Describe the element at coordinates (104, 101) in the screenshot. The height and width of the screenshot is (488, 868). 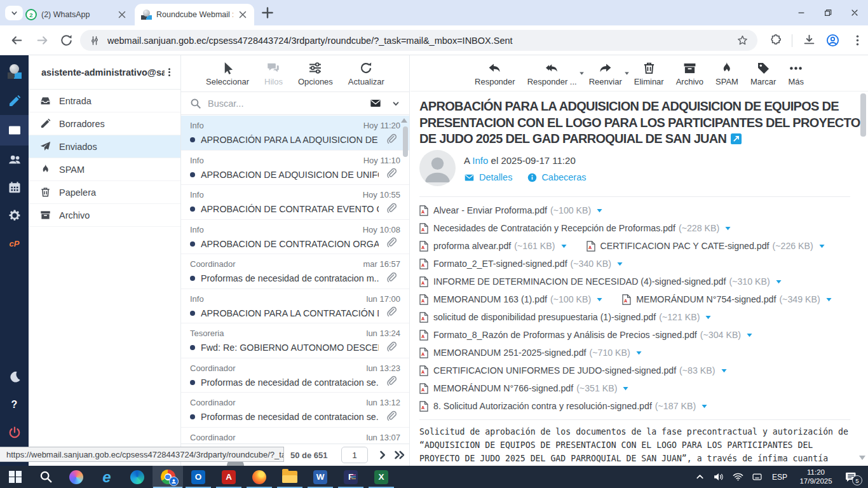
I see `sidebar-item-entrada: Entrada` at that location.